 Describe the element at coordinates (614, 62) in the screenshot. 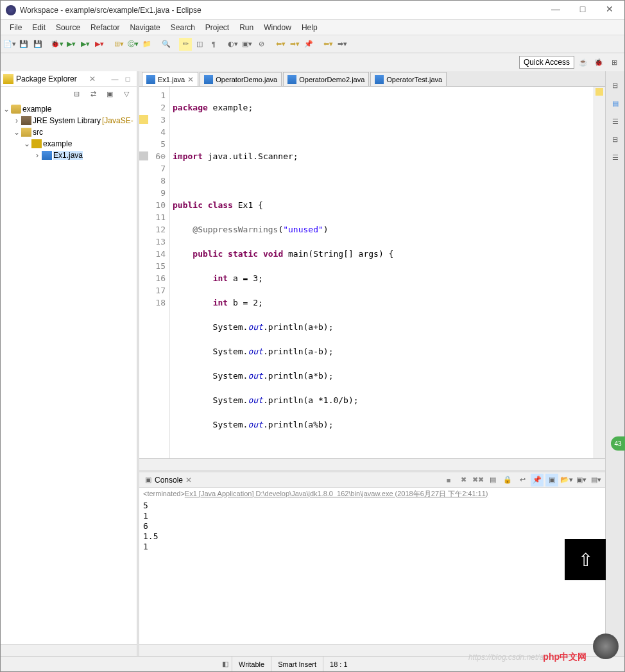

I see `perspective-open-icon: ⊞` at that location.